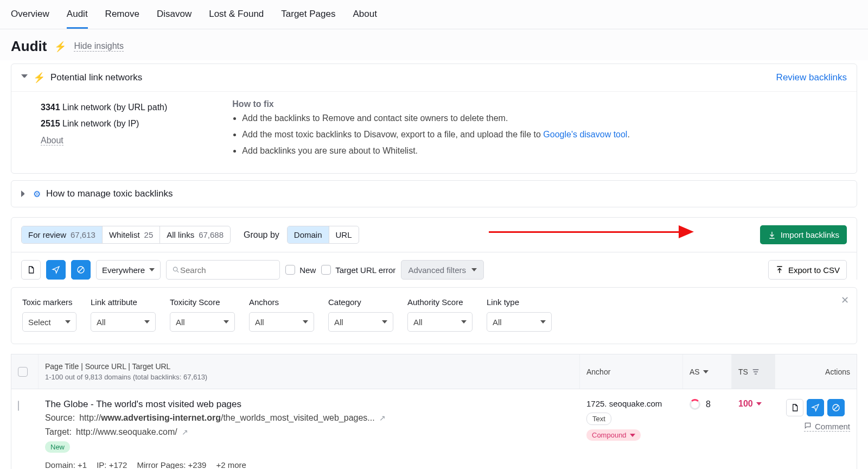 The height and width of the screenshot is (469, 868). Describe the element at coordinates (308, 234) in the screenshot. I see `groupby-domain: Domain` at that location.